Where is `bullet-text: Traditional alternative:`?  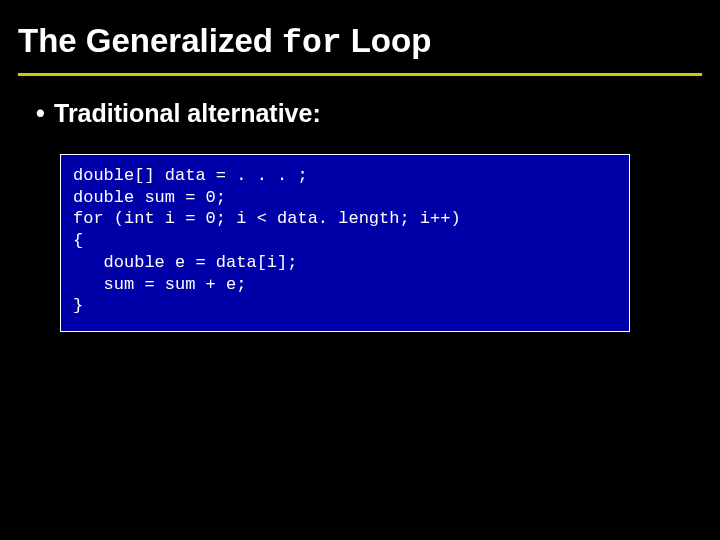
bullet-text: Traditional alternative: is located at coordinates (188, 113).